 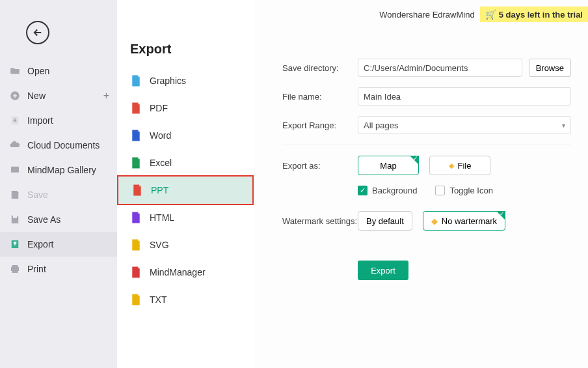 I want to click on menu-label: Save As, so click(x=44, y=219).